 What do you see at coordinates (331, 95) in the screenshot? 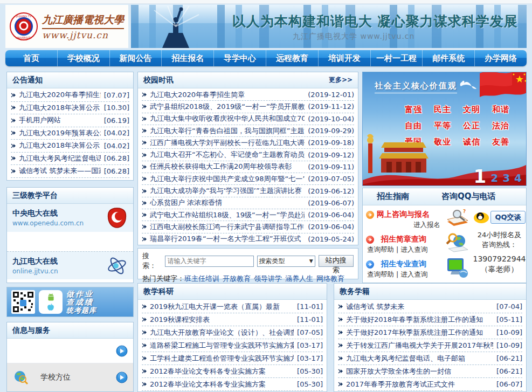
I see `news-date: (2019-12-01)` at bounding box center [331, 95].